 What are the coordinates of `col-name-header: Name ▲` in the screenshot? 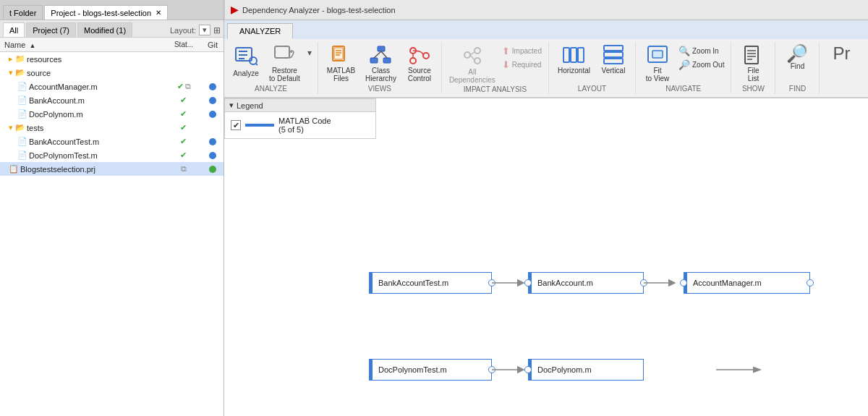 It's located at (82, 45).